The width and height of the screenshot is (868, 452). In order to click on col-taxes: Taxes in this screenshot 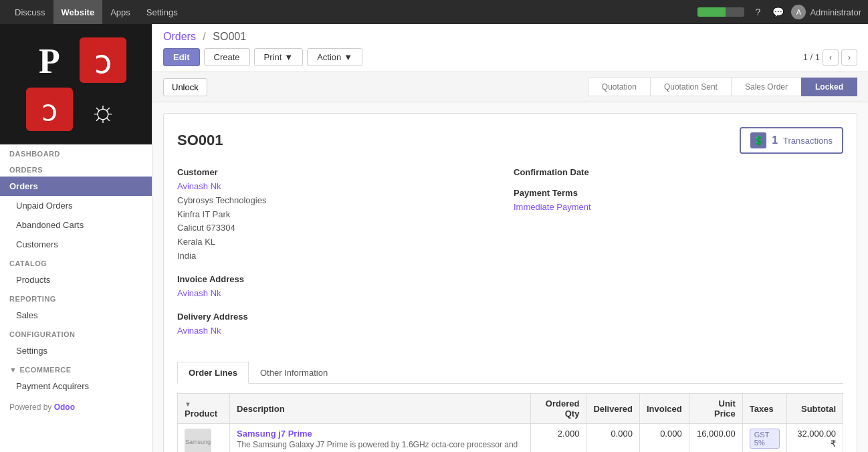, I will do `click(764, 409)`.